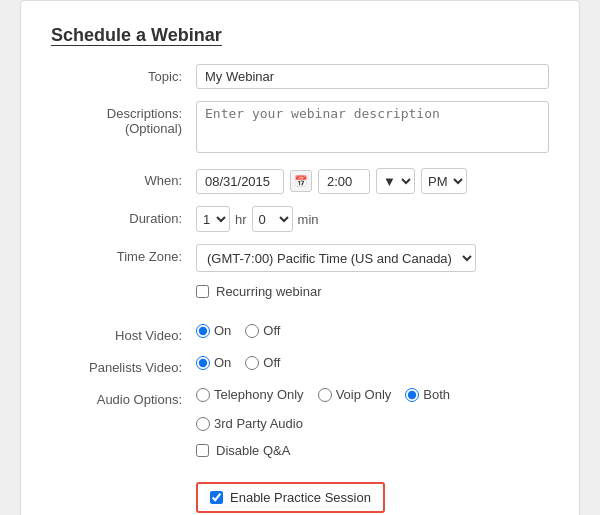 The image size is (600, 515). Describe the element at coordinates (262, 362) in the screenshot. I see `panelists-off-item: Off` at that location.